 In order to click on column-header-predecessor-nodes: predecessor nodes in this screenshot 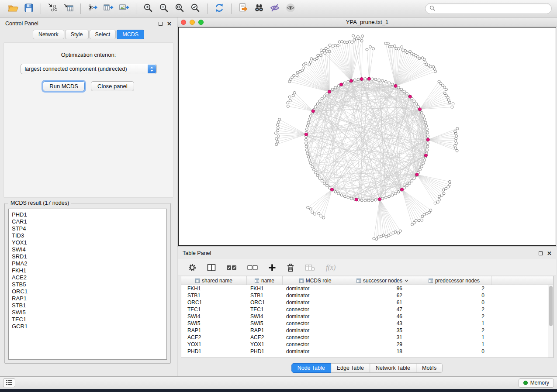, I will do `click(454, 280)`.